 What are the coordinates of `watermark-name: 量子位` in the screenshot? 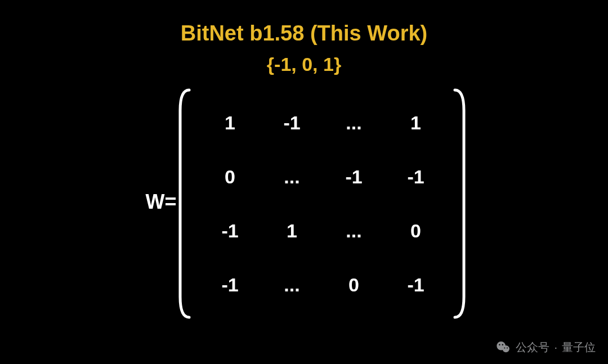 It's located at (579, 348).